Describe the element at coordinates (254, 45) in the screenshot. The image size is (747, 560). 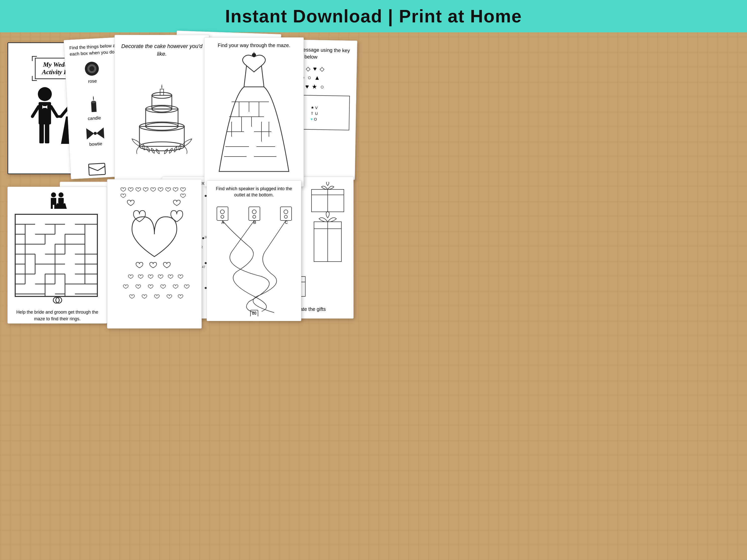
I see `dress-maze-instruction: Find your way through the maze.` at that location.